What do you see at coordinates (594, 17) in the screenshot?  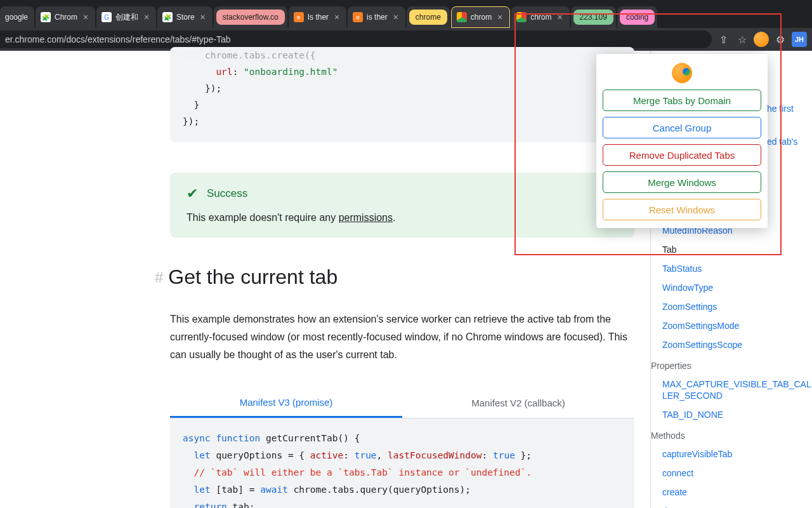 I see `tab-group-ip: 223.109` at bounding box center [594, 17].